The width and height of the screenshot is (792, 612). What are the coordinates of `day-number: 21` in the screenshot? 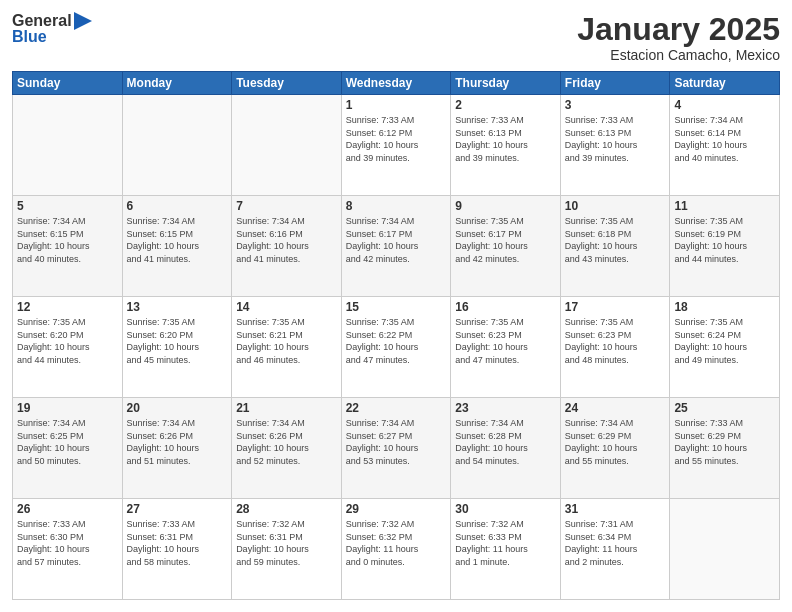 It's located at (286, 408).